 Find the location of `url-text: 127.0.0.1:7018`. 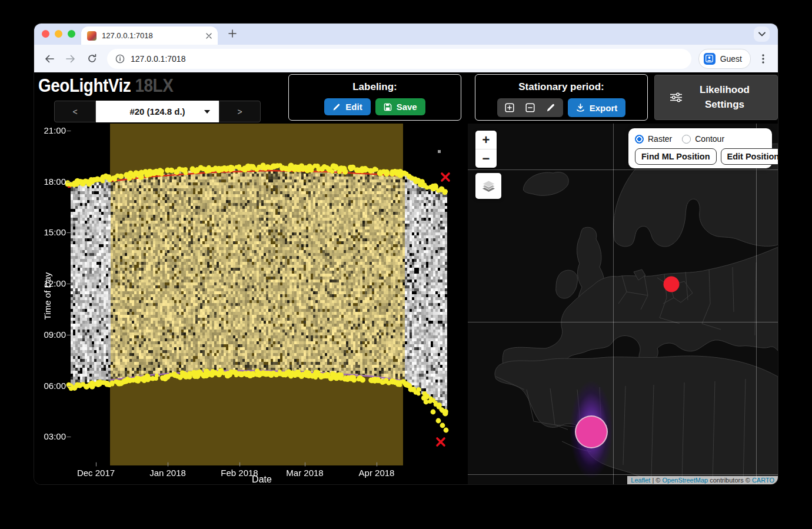

url-text: 127.0.0.1:7018 is located at coordinates (158, 59).